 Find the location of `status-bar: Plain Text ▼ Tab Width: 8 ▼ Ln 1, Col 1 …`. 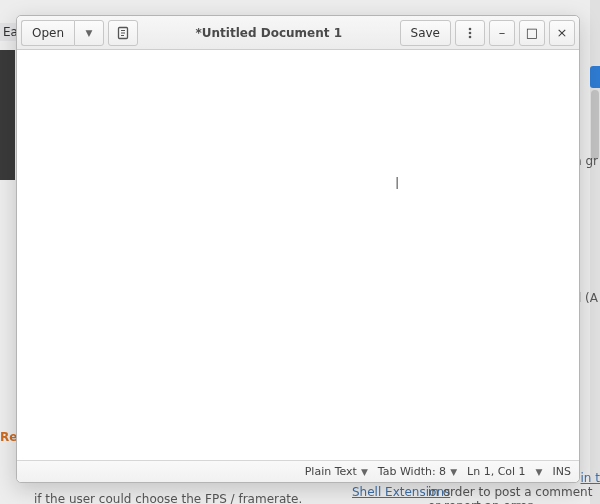

status-bar: Plain Text ▼ Tab Width: 8 ▼ Ln 1, Col 1 … is located at coordinates (298, 471).